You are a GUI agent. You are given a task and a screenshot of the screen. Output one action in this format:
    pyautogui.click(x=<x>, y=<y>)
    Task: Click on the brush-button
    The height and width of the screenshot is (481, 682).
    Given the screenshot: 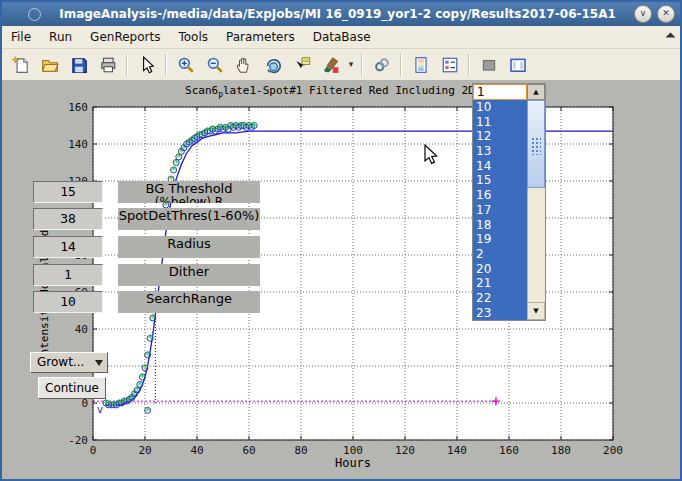 What is the action you would take?
    pyautogui.click(x=330, y=64)
    